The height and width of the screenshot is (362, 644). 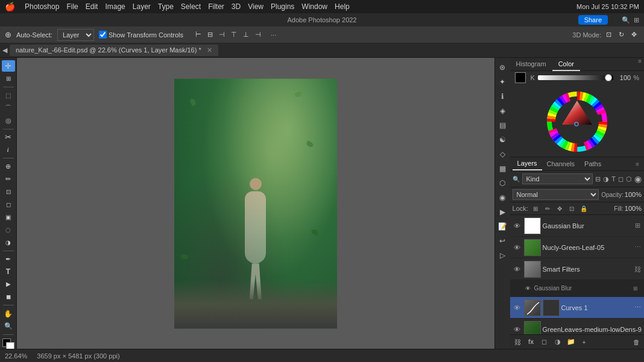 What do you see at coordinates (8, 120) in the screenshot?
I see `quick-select-tool: ◎` at bounding box center [8, 120].